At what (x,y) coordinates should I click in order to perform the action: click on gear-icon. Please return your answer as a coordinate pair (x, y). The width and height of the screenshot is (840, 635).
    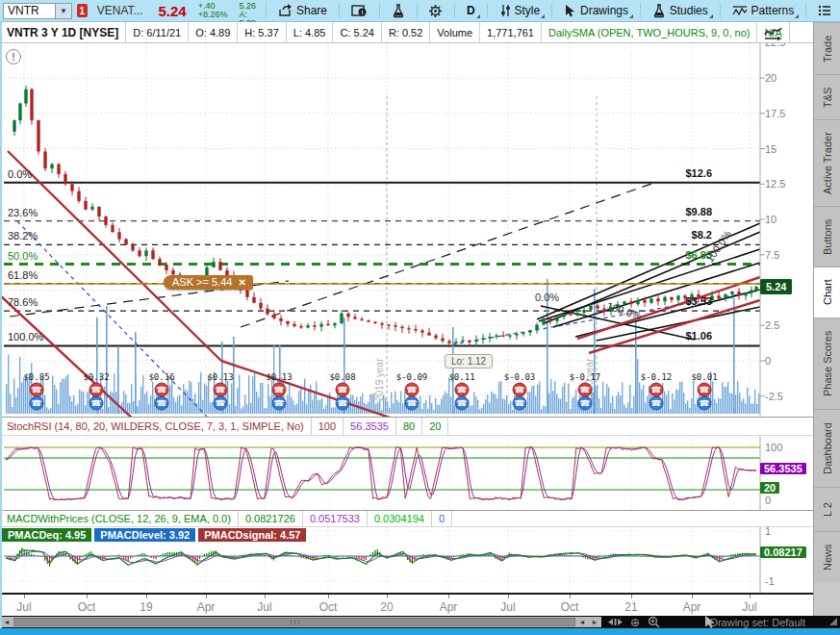
    Looking at the image, I should click on (435, 12).